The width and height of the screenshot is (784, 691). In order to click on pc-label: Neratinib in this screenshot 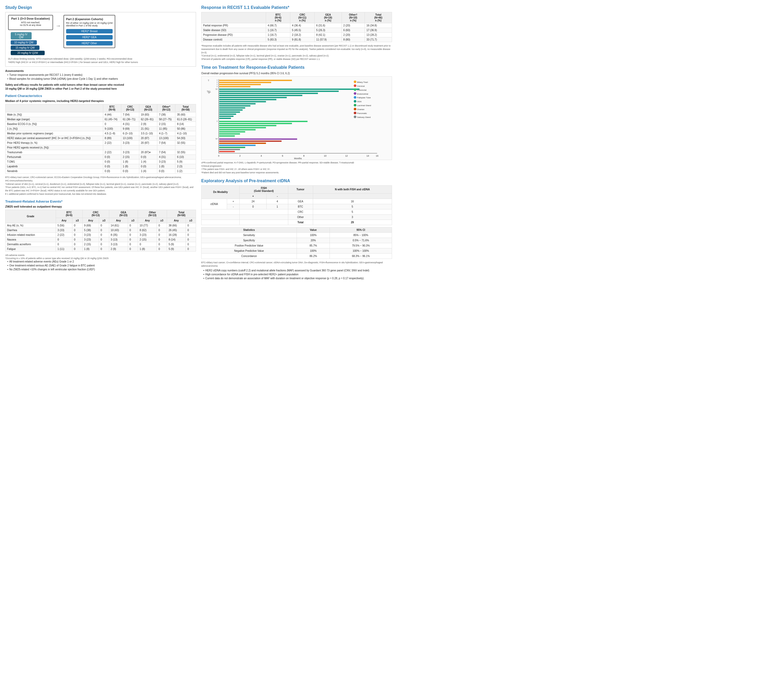, I will do `click(54, 171)`.